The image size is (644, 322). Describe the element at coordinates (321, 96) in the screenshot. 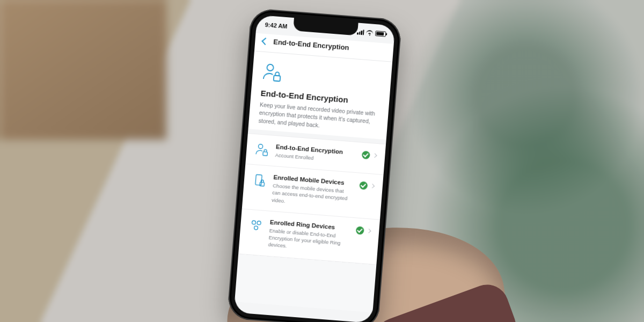

I see `hero-section: End-to-End Encryption Keep your live and…` at that location.